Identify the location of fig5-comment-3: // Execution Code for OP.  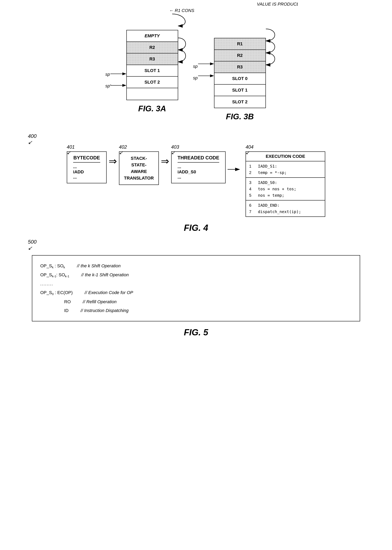
(109, 293).